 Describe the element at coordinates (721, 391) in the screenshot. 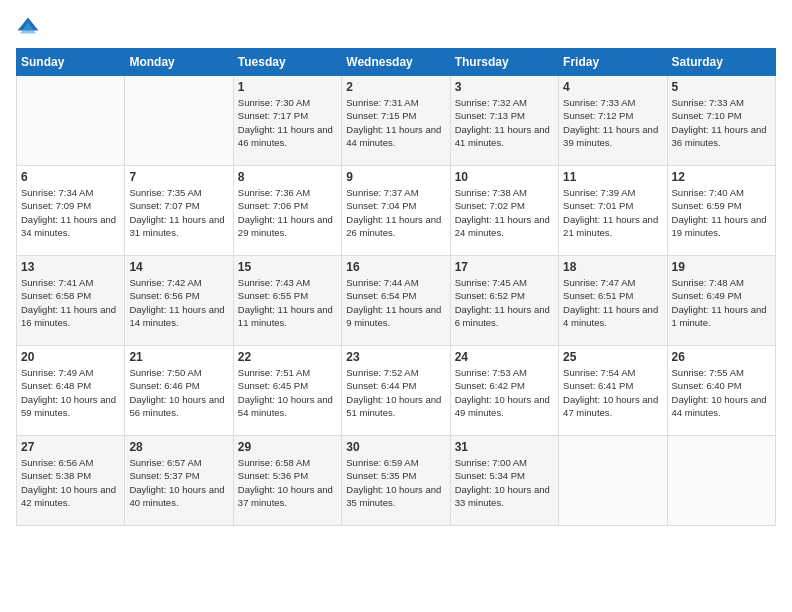

I see `calendar-cell: 26Sunrise: 7:55 AM Sunset: 6:40 PM Dayli…` at that location.